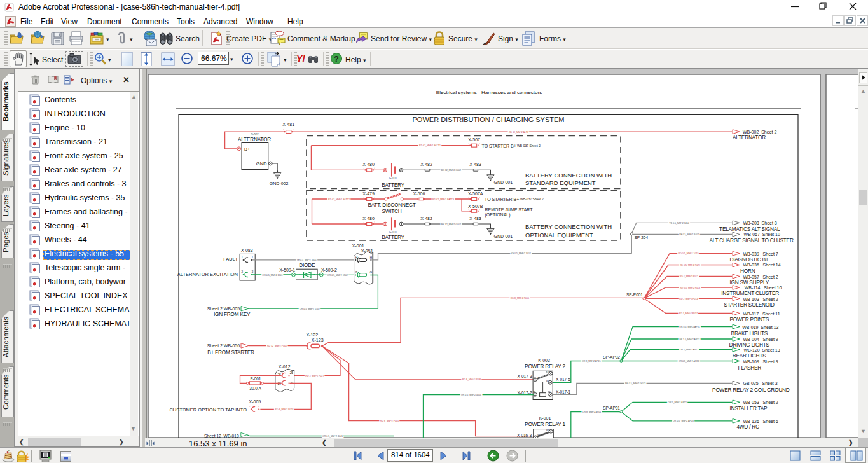 Image resolution: width=868 pixels, height=463 pixels. What do you see at coordinates (272, 275) in the screenshot?
I see `svg-text: OR 0.5_MM^2 1501` at bounding box center [272, 275].